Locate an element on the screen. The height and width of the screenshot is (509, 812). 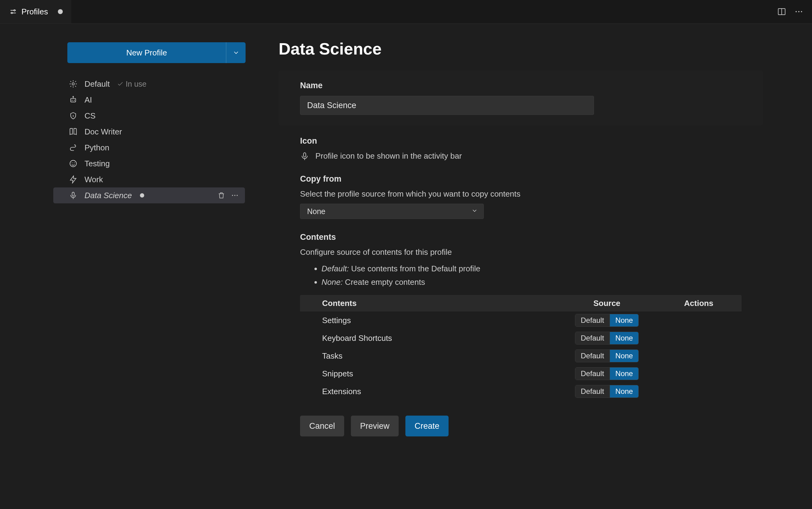
contents-desc: Configure source of contents for this pr… is located at coordinates (521, 252).